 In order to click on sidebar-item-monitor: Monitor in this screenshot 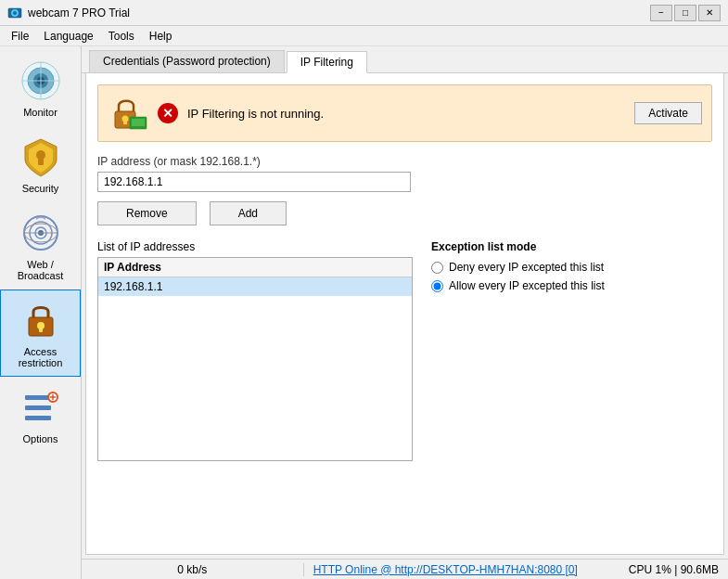, I will do `click(41, 88)`.